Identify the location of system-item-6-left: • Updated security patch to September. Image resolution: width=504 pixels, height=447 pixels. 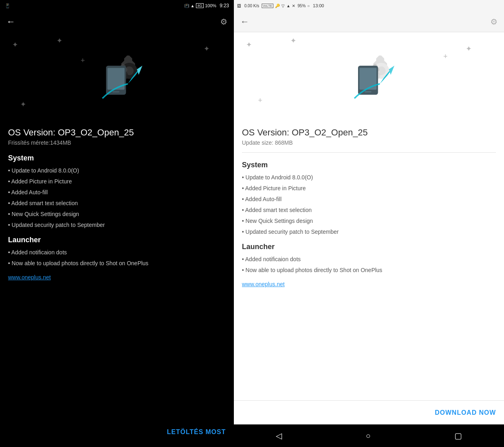
(117, 225).